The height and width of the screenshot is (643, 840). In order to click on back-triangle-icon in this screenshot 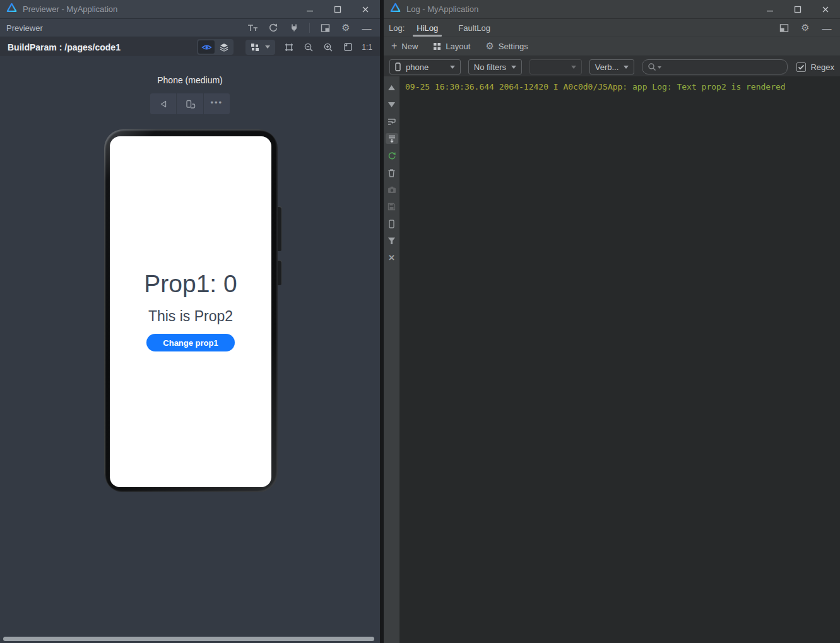, I will do `click(163, 103)`.